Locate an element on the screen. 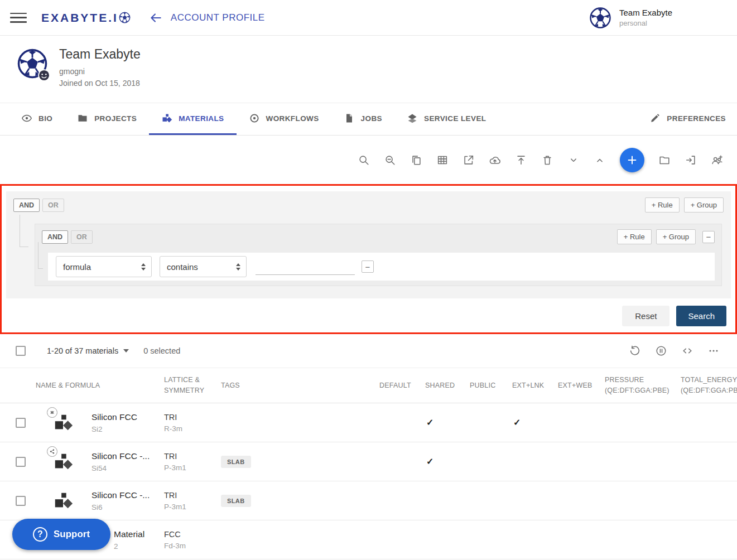 Image resolution: width=737 pixels, height=560 pixels. col-name-formula: NAME & FORMULA is located at coordinates (100, 385).